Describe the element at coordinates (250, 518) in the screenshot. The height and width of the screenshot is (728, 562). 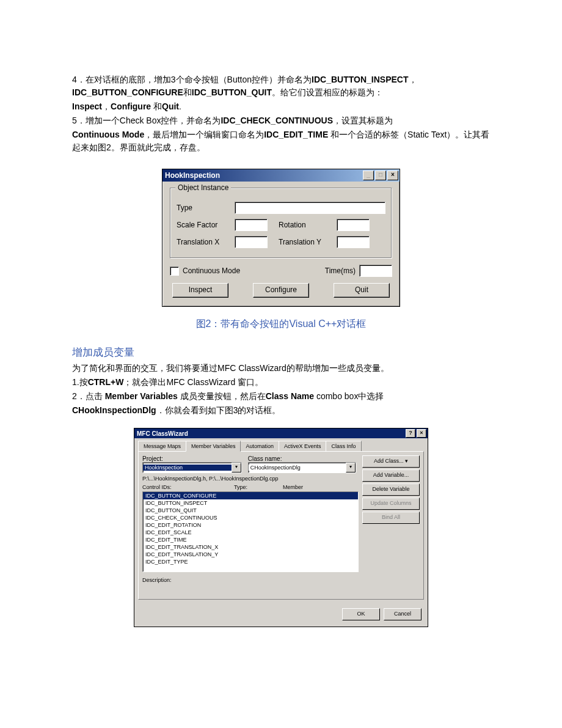
I see `list-item: IDC_CHECK_CONTINUOUS` at that location.